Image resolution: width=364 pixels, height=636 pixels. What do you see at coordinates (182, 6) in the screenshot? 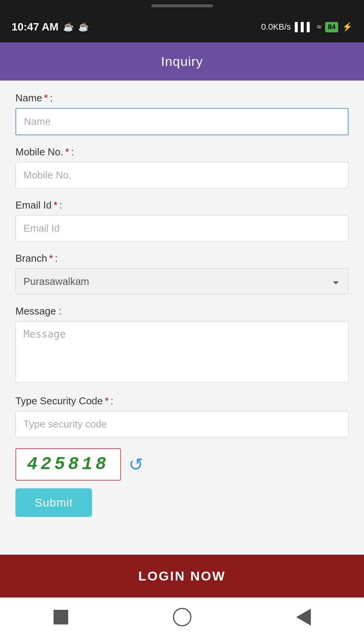
I see `notch-bar` at bounding box center [182, 6].